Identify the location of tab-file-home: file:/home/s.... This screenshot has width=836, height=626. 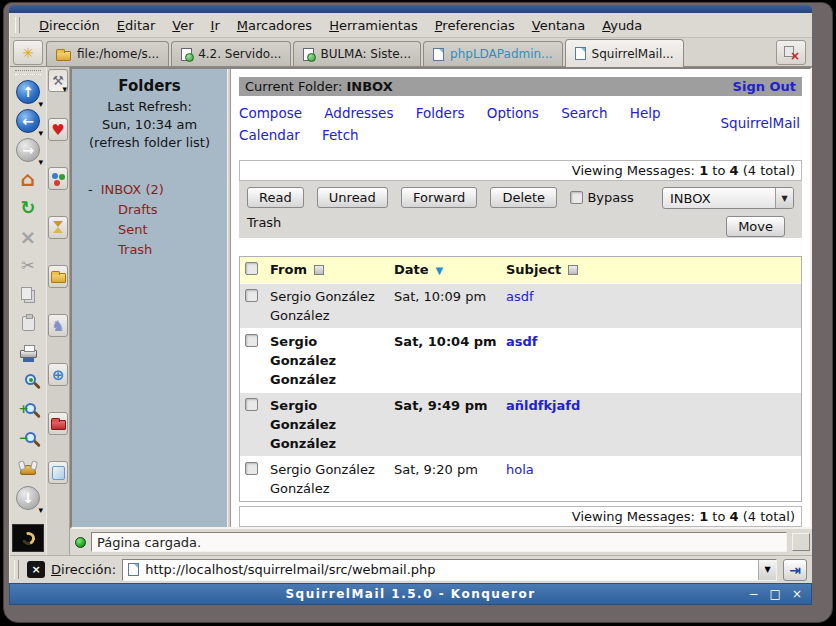
(108, 54).